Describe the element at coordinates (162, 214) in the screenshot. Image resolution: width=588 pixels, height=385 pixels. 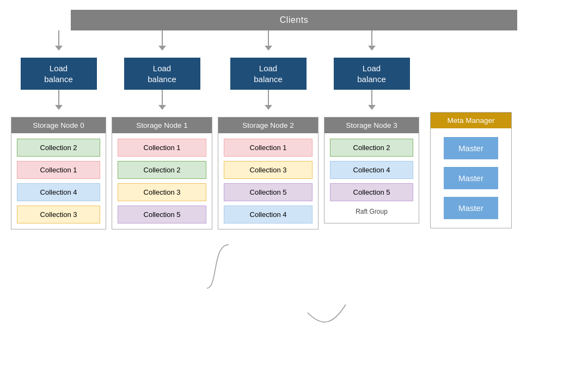
I see `sn1-col5: Collection 5` at that location.